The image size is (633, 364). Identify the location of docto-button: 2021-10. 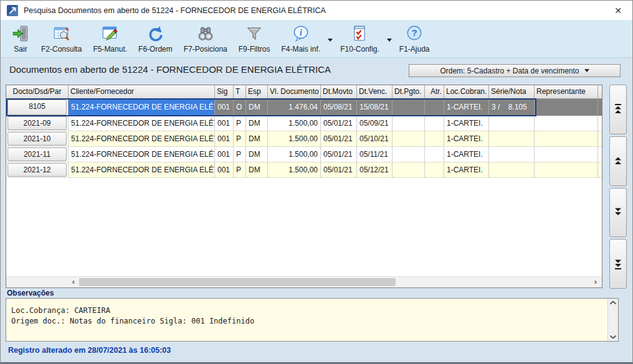
(37, 139).